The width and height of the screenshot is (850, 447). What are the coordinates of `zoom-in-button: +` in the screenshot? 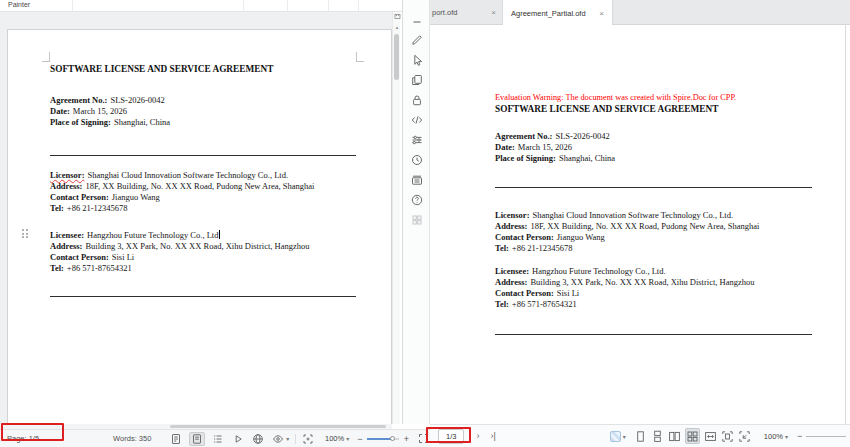 It's located at (406, 439).